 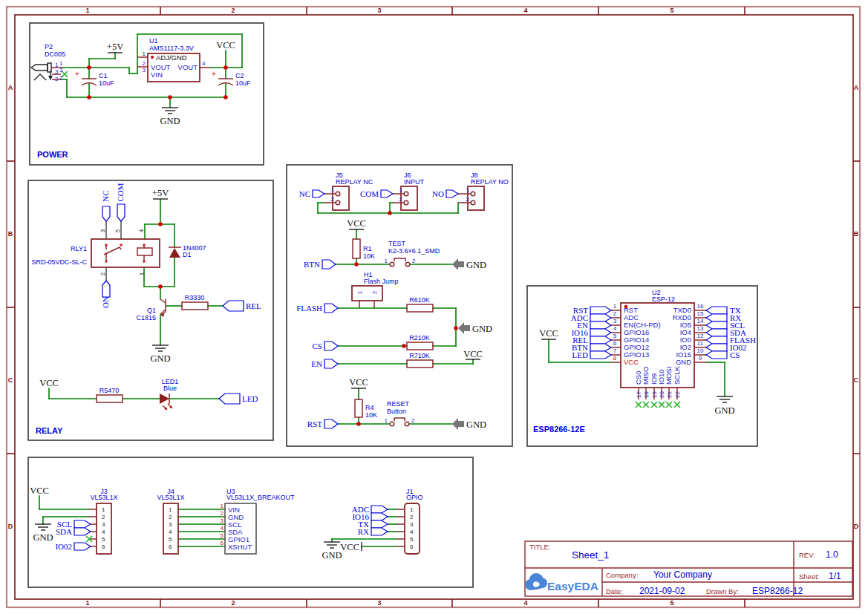 I want to click on company-value: Your Company, so click(x=683, y=575).